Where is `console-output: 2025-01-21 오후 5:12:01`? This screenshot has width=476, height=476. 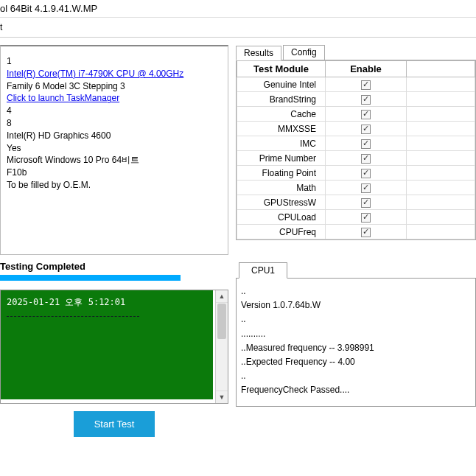 console-output: 2025-01-21 오후 5:12:01 is located at coordinates (107, 345).